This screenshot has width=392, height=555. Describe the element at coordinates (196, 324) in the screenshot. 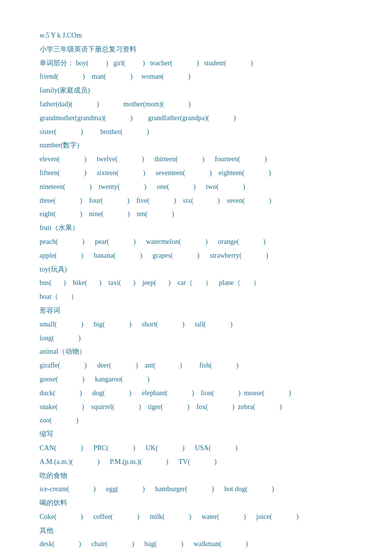

I see `section-line: small( ) big( ) short( ) tall( )` at that location.